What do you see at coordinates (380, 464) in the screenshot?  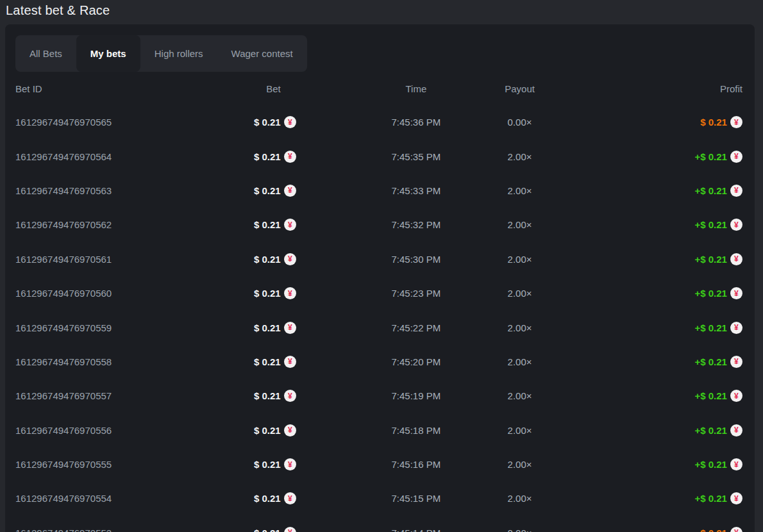 I see `table-row: 161296749476970555 $ 0.21 ¥ 7:45:16 PM 2…` at bounding box center [380, 464].